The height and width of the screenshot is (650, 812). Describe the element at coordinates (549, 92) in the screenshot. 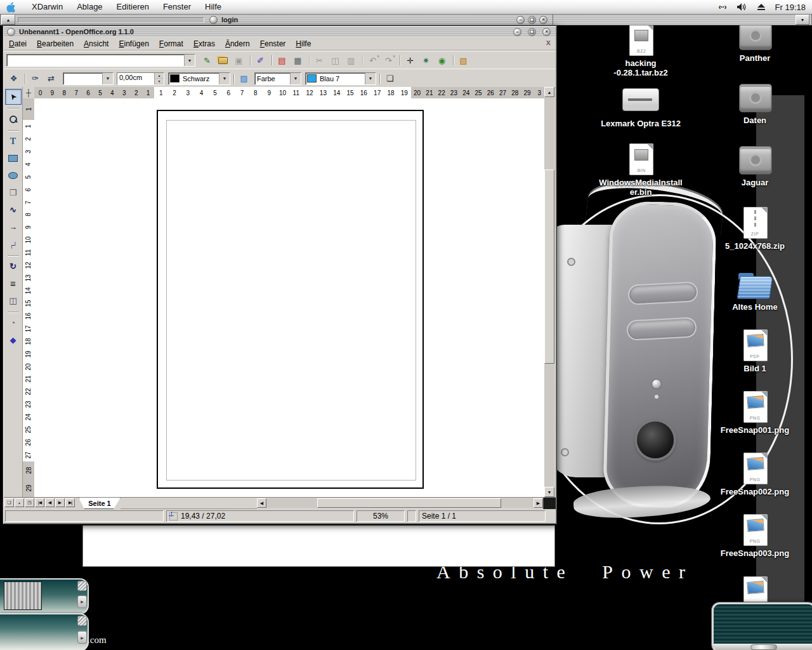

I see `scroll-up-button: ▲` at that location.